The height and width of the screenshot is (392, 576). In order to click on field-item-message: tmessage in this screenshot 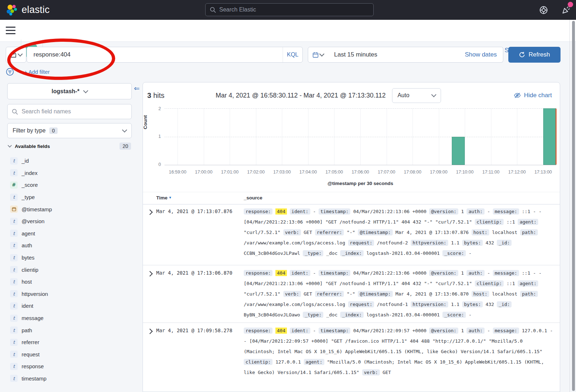, I will do `click(71, 318)`.